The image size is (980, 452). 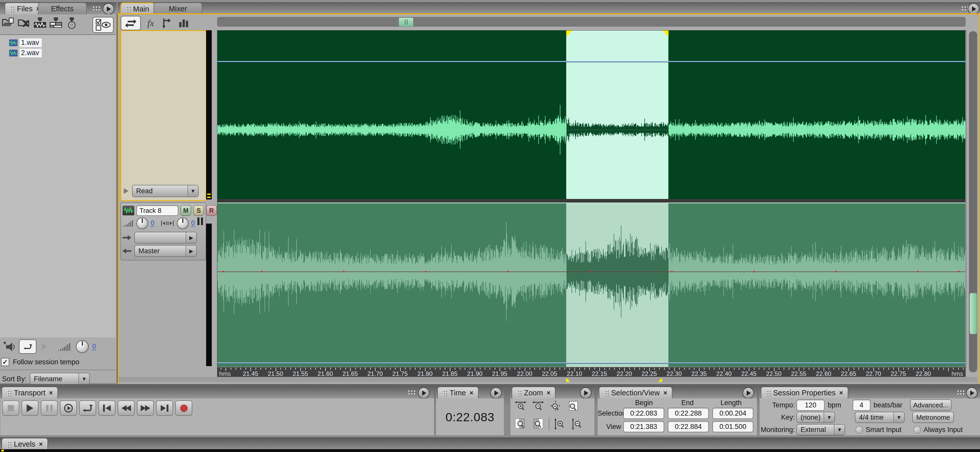 What do you see at coordinates (184, 23) in the screenshot?
I see `eq-tab-icon` at bounding box center [184, 23].